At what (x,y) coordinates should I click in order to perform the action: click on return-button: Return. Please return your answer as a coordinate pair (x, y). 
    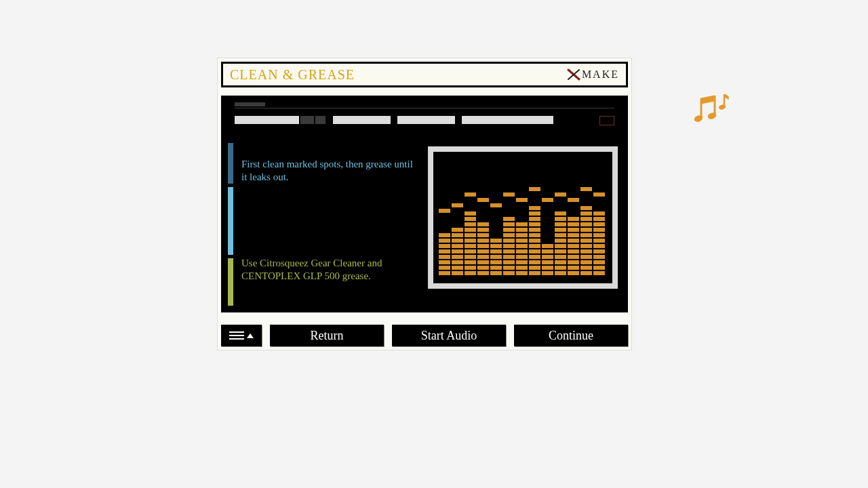
    Looking at the image, I should click on (327, 336).